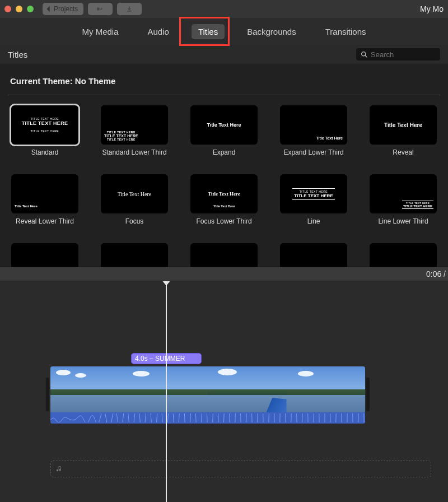 This screenshot has height=502, width=448. I want to click on music-note-icon, so click(59, 469).